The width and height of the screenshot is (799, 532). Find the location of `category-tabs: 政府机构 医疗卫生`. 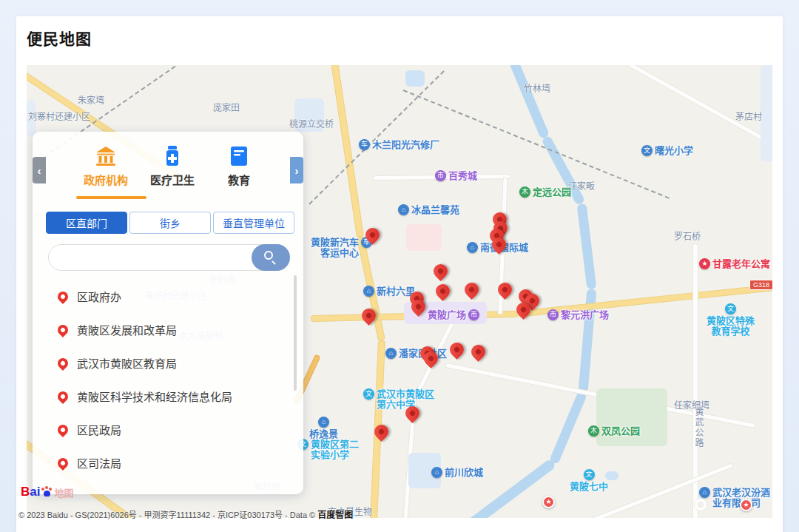

category-tabs: 政府机构 医疗卫生 is located at coordinates (172, 166).